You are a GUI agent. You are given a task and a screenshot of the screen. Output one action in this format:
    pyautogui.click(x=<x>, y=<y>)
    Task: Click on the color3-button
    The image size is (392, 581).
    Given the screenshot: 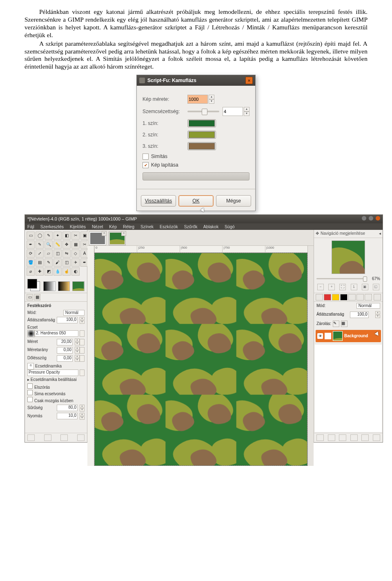 What is the action you would take?
    pyautogui.click(x=202, y=146)
    